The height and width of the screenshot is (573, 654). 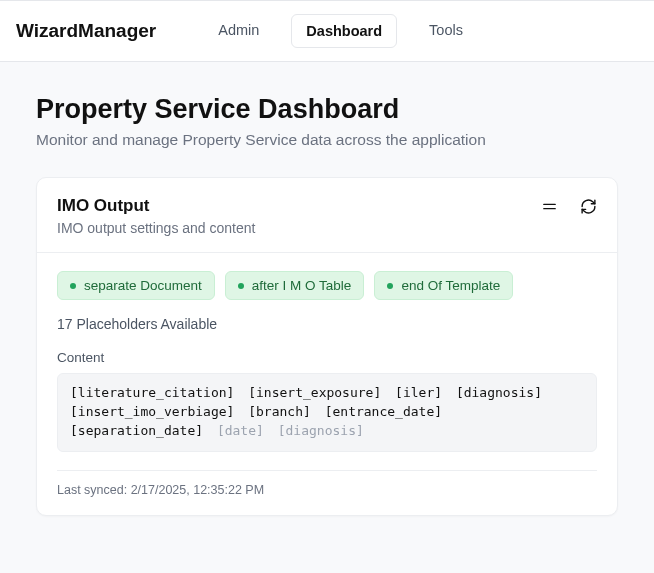 I want to click on badge-separate-document: separate Document, so click(x=136, y=286).